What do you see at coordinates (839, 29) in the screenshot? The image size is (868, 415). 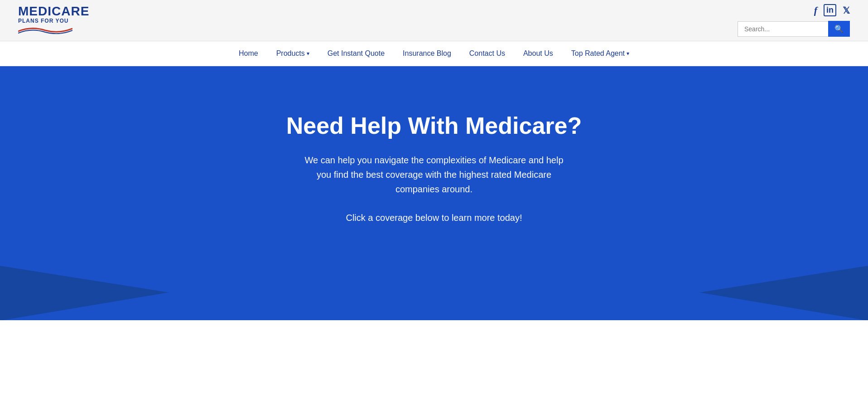 I see `search-icon: 🔍` at bounding box center [839, 29].